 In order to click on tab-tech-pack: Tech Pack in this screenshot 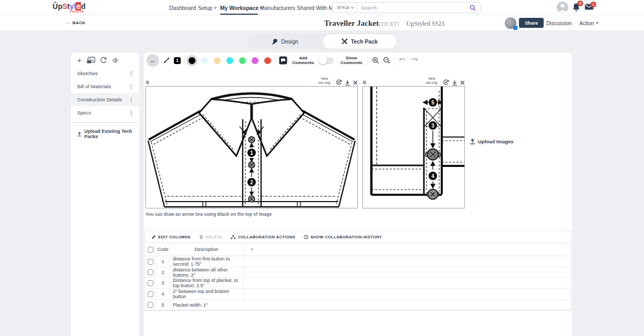, I will do `click(359, 41)`.